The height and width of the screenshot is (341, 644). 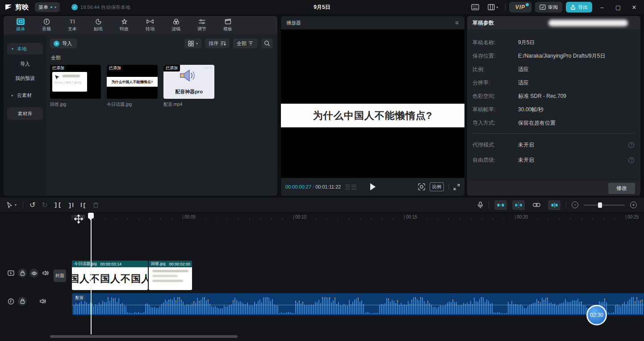 I want to click on video-preview: 为什么中国人不能懒惰点?, so click(x=372, y=104).